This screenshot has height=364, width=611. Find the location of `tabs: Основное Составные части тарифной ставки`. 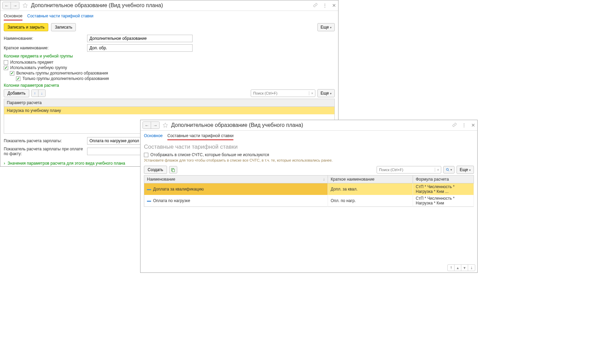

tabs: Основное Составные части тарифной ставки is located at coordinates (169, 16).